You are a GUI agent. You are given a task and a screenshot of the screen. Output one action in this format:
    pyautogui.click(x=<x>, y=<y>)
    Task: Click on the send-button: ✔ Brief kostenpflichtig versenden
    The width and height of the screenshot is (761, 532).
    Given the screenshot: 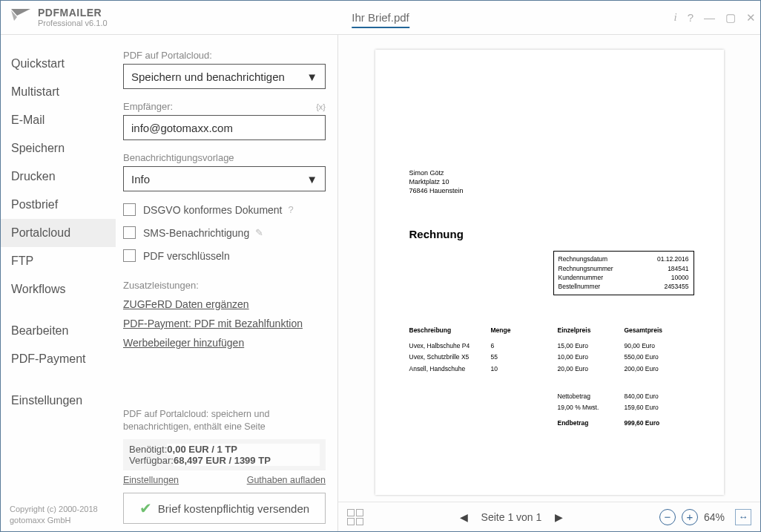 What is the action you would take?
    pyautogui.click(x=224, y=508)
    